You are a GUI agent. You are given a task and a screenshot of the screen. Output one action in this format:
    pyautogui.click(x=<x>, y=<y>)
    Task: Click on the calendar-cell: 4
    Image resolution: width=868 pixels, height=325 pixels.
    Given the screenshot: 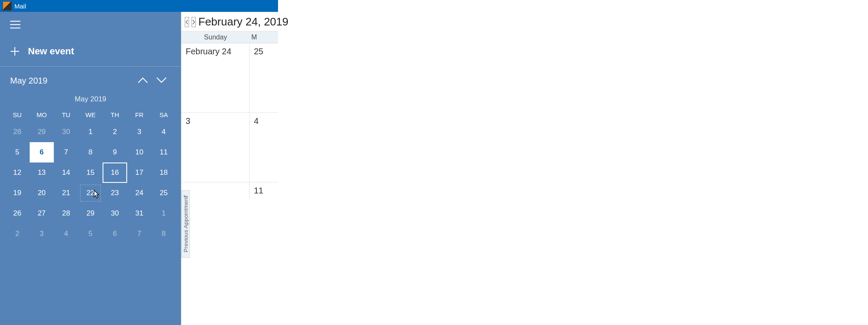 What is the action you would take?
    pyautogui.click(x=264, y=148)
    